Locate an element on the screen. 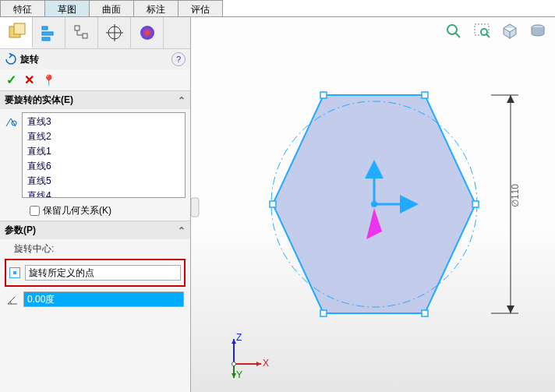 This screenshot has height=392, width=555. sidetab-hierarchy is located at coordinates (82, 33).